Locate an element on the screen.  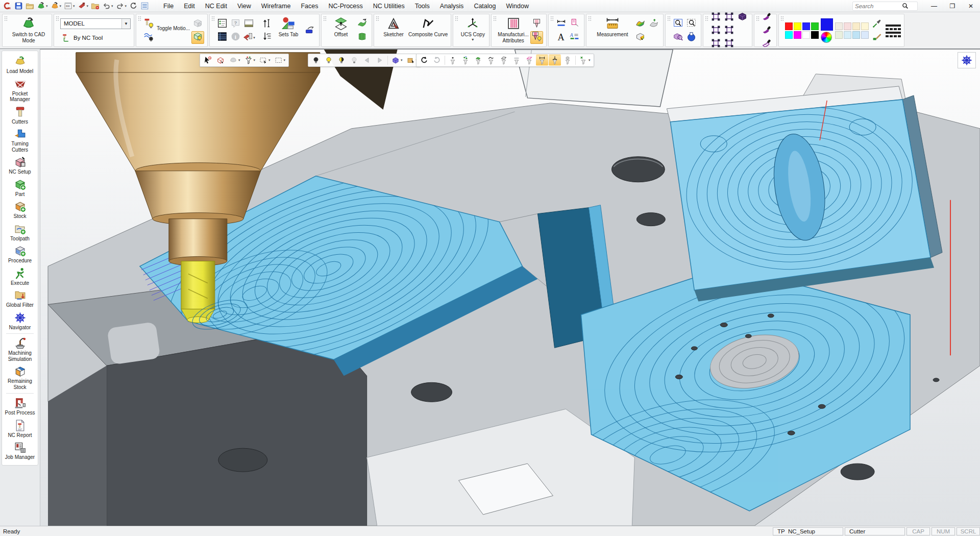
nc-tool-menu-button: ▾ is located at coordinates (249, 38).